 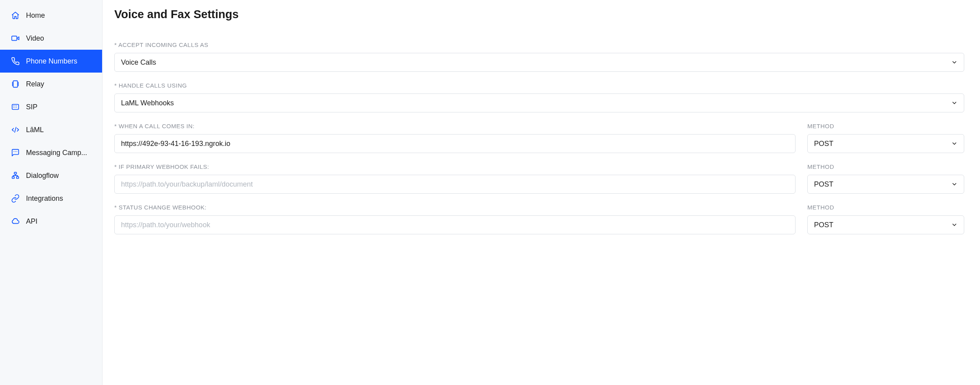 I want to click on row-call-comes-in: * WHEN A CALL COMES IN: METHOD POST, so click(x=539, y=138).